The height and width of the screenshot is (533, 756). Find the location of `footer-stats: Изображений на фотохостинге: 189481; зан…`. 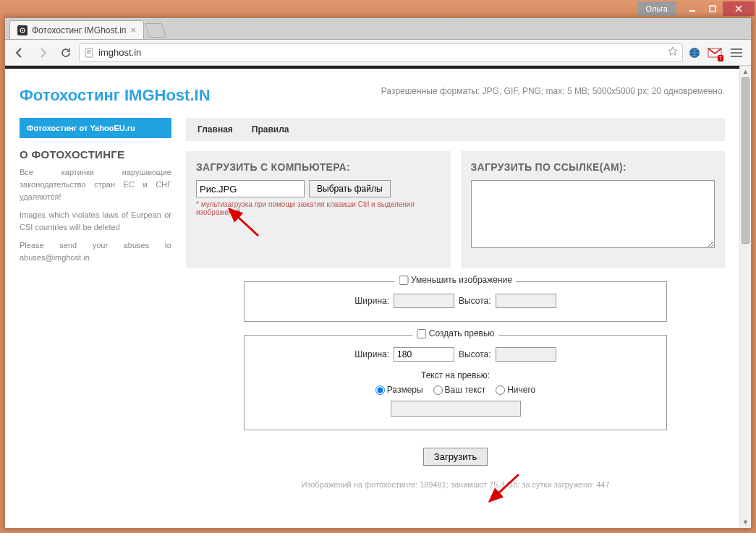

footer-stats: Изображений на фотохостинге: 189481; зан… is located at coordinates (456, 485).